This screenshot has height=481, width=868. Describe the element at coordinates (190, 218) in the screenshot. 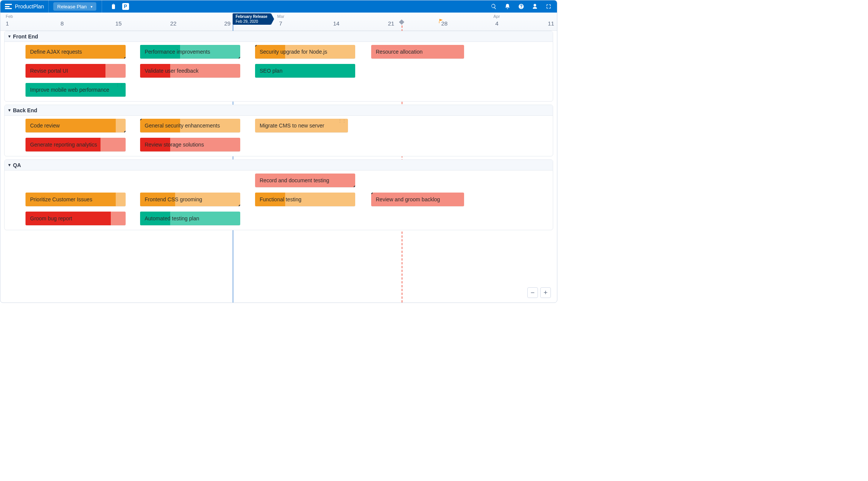

I see `roadmap-bar: Automated testing plan` at that location.